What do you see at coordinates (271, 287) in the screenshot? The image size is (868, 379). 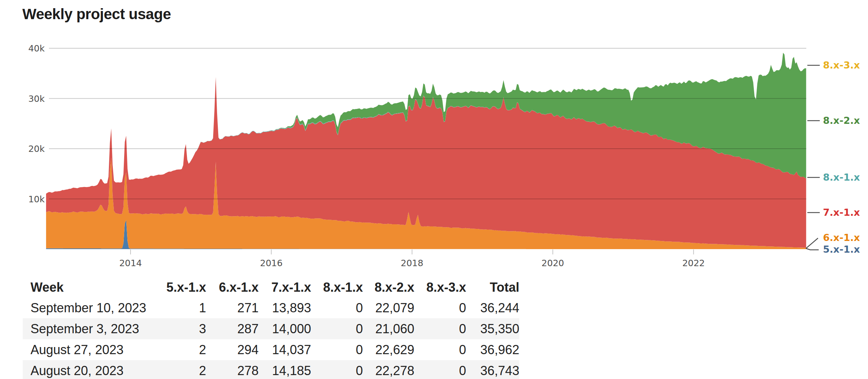 I see `usage-table-header: Week5.x-1.x6.x-1.x7.x-1.x8.x-1.x8.x-2.x8…` at bounding box center [271, 287].